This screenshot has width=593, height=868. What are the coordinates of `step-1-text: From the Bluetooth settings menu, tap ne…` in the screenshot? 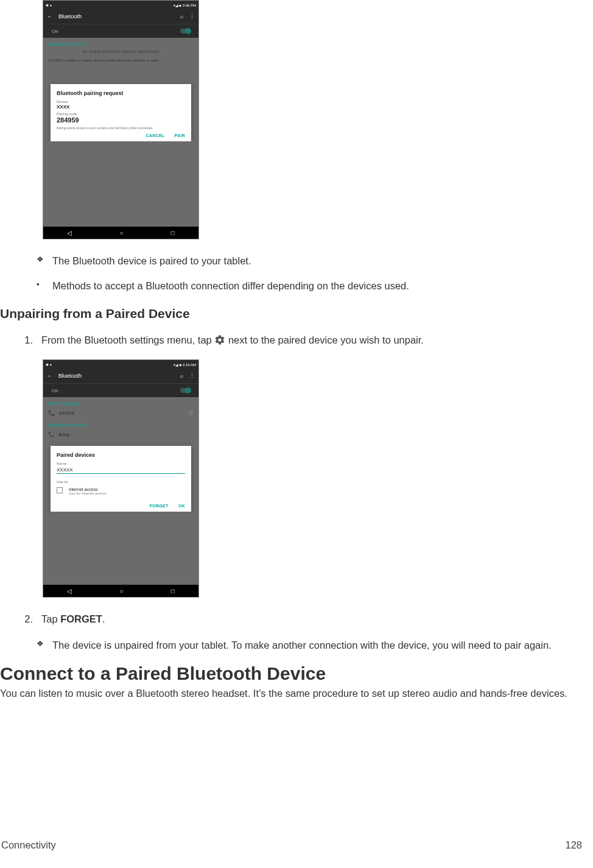 It's located at (233, 340).